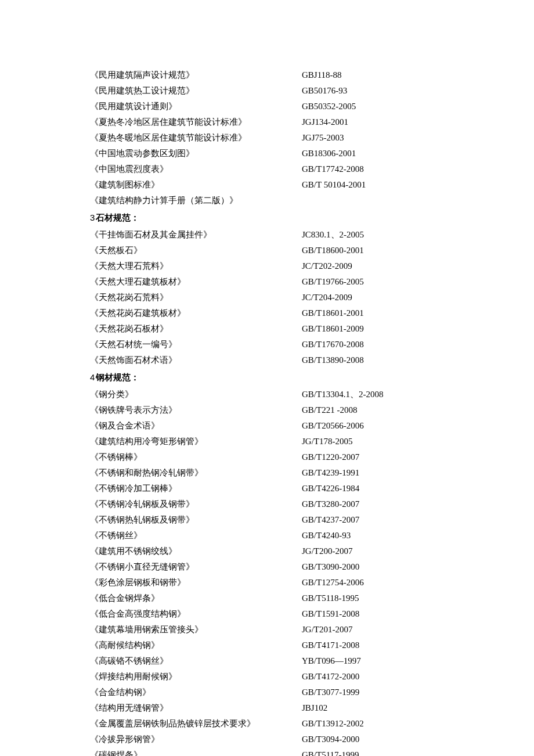  What do you see at coordinates (267, 426) in the screenshot?
I see `standard-row: 《钢及合金术语》GB/T20566-2006` at bounding box center [267, 426].